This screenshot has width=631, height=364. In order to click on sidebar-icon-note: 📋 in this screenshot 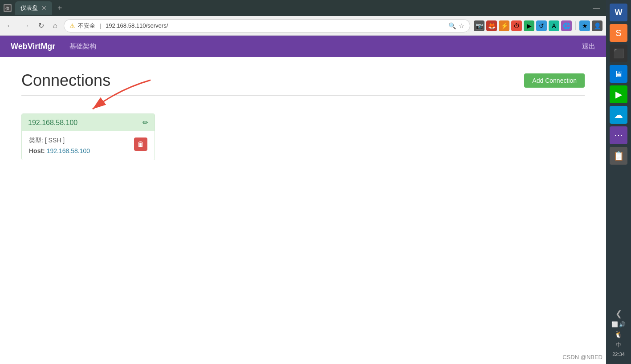, I will do `click(619, 156)`.